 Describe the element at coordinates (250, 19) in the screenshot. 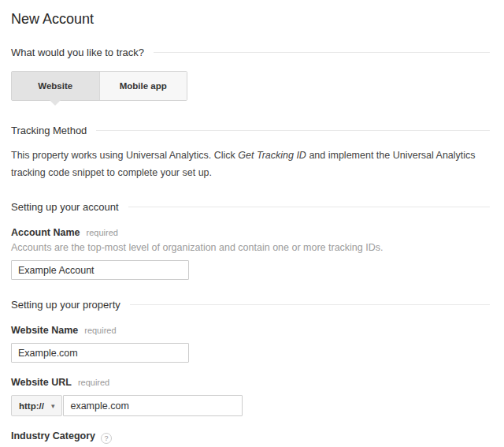

I see `page-title: New Account` at that location.